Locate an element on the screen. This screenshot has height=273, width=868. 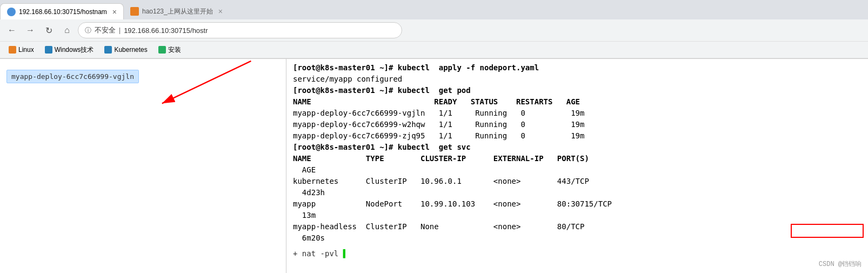
svc-row-kubernetes: kubernetes ClusterIP 10.96.0.1 <none> 44… is located at coordinates (441, 181).